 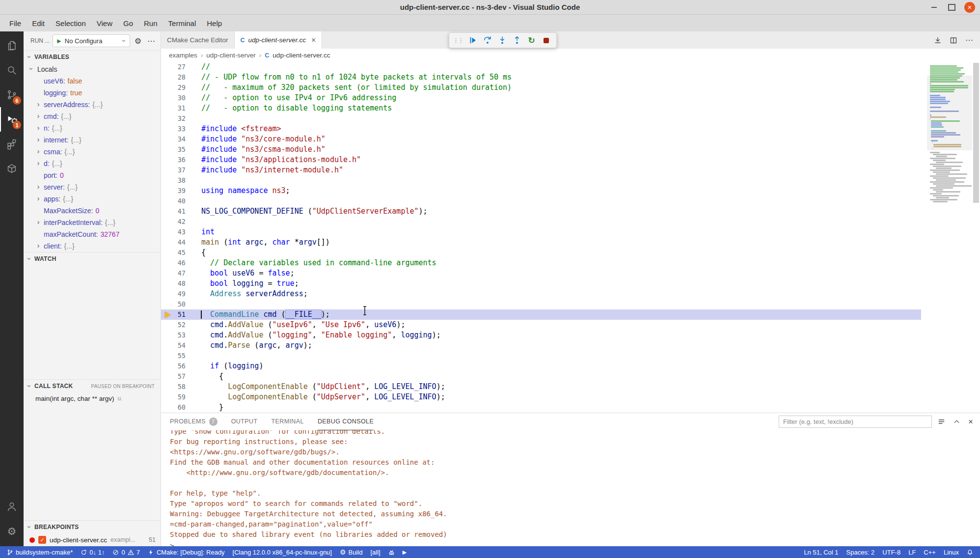 What do you see at coordinates (179, 222) in the screenshot?
I see `line-number: 42` at bounding box center [179, 222].